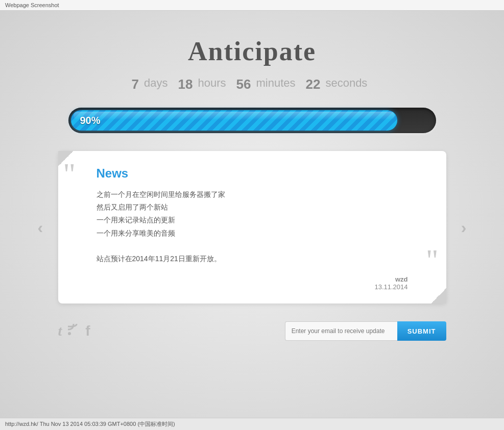 The image size is (504, 430). Describe the element at coordinates (341, 331) in the screenshot. I see `email-input` at that location.